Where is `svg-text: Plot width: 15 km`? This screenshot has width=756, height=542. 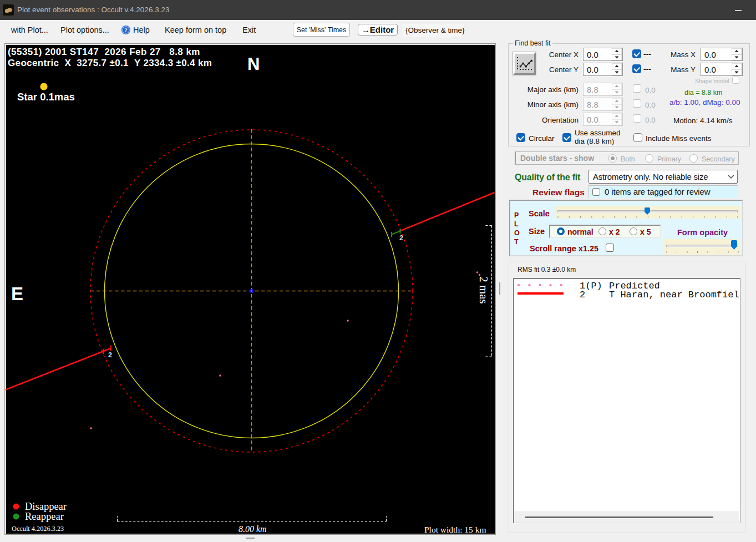 svg-text: Plot width: 15 km is located at coordinates (455, 529).